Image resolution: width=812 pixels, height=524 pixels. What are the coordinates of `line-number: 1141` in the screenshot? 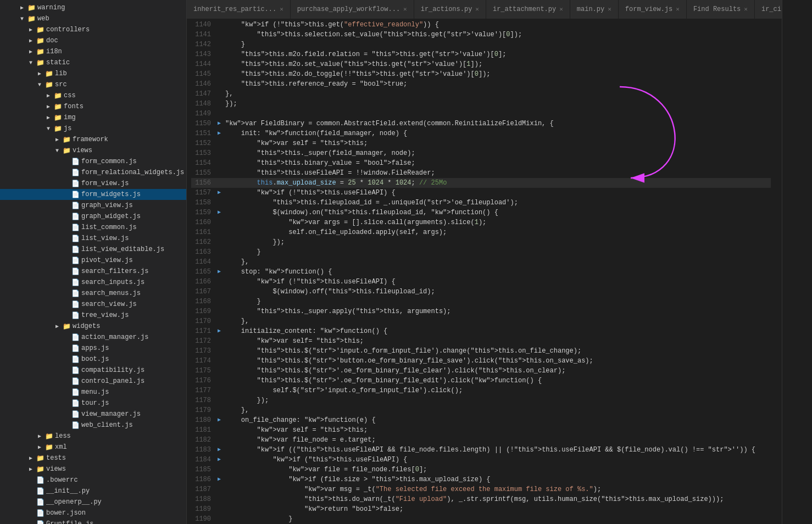 It's located at (204, 35).